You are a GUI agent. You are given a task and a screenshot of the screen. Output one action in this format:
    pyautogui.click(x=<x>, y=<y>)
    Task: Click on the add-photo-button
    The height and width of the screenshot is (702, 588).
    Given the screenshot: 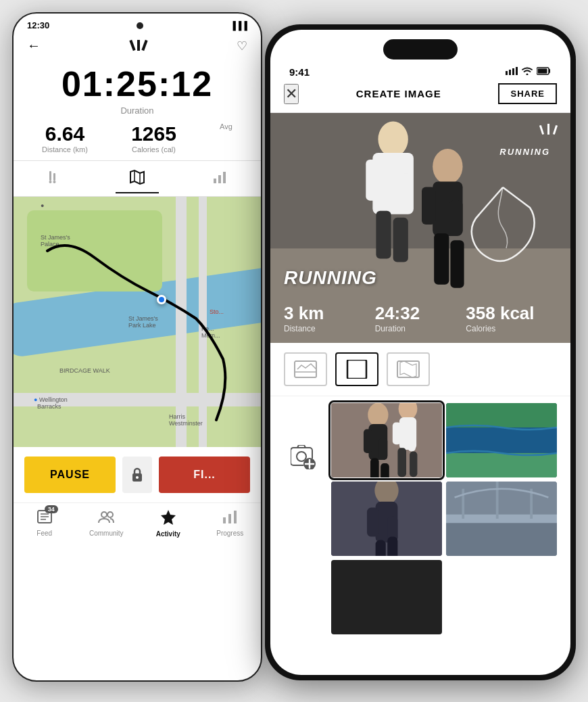 What is the action you would take?
    pyautogui.click(x=304, y=457)
    